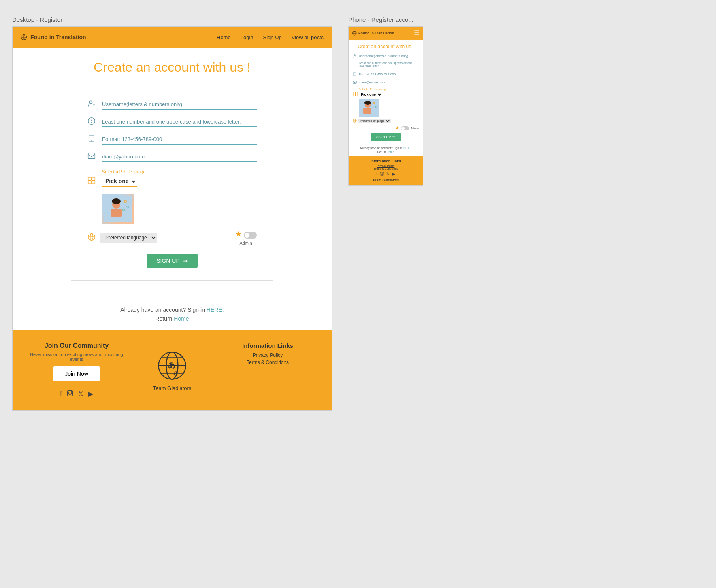 This screenshot has height=588, width=716. I want to click on phone-privacy-link: Privacy Policy, so click(386, 166).